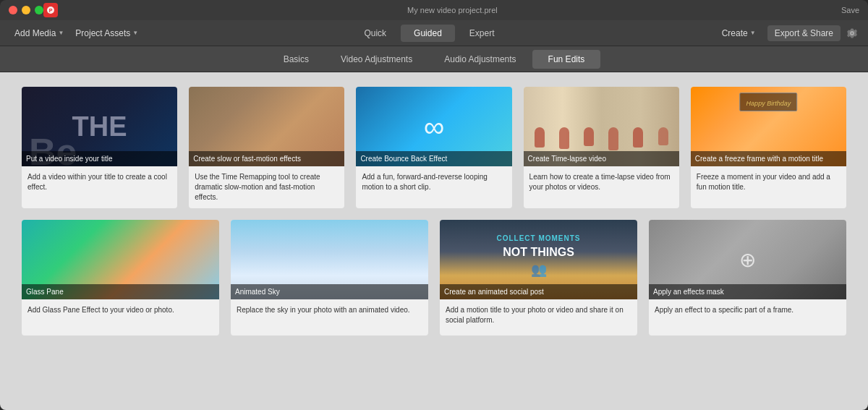  What do you see at coordinates (787, 33) in the screenshot?
I see `menu-right: Create ▼ Export & Share` at bounding box center [787, 33].